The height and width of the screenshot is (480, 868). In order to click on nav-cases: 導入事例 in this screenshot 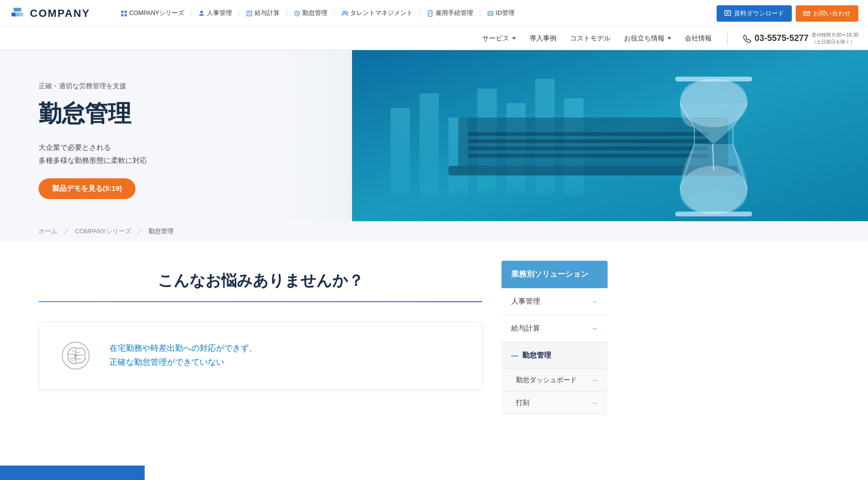, I will do `click(543, 39)`.